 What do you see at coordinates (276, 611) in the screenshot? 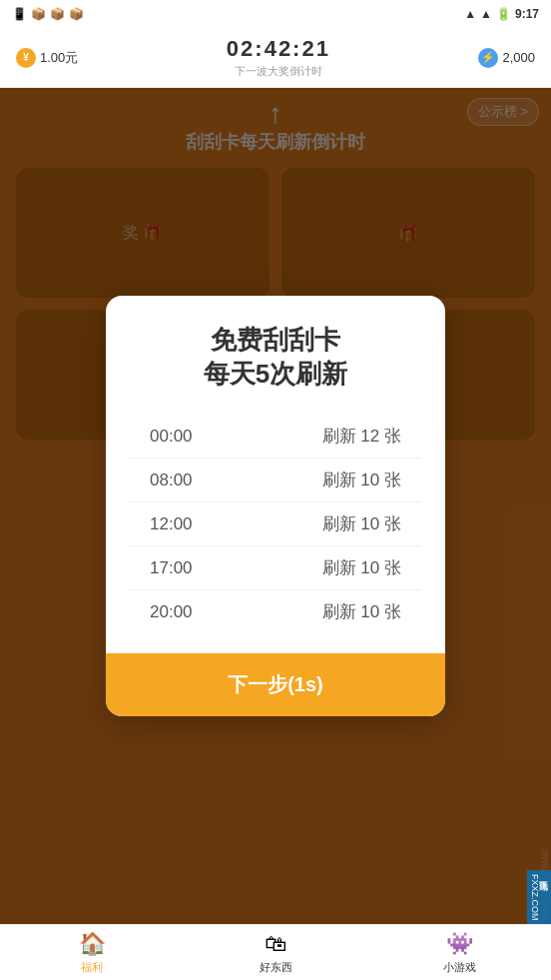
I see `schedule-row-5: 20:00 刷新 10 张` at bounding box center [276, 611].